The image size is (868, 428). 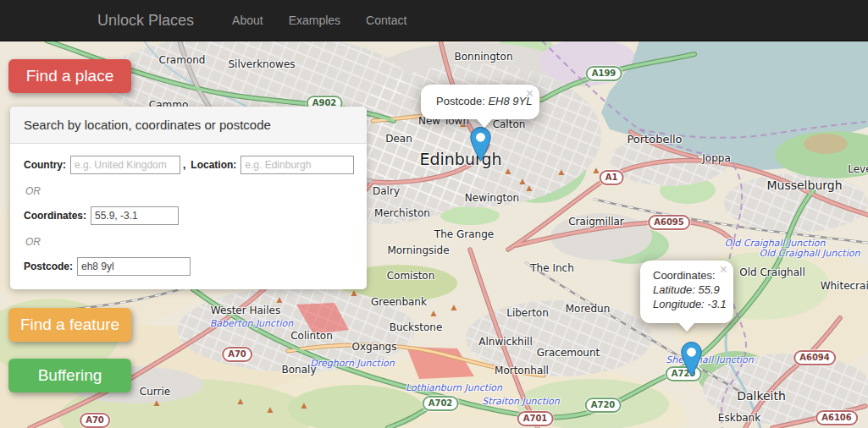 I want to click on brand-title: Unlock Places, so click(x=146, y=20).